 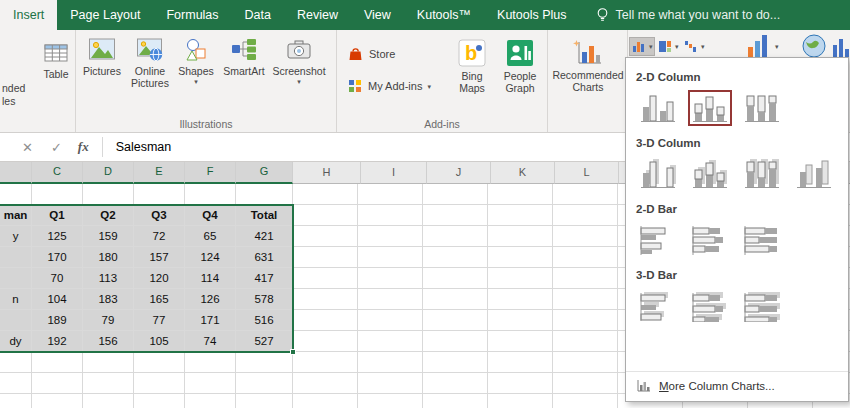 What do you see at coordinates (668, 46) in the screenshot?
I see `insert-hierarchy-chart-button: ▾` at bounding box center [668, 46].